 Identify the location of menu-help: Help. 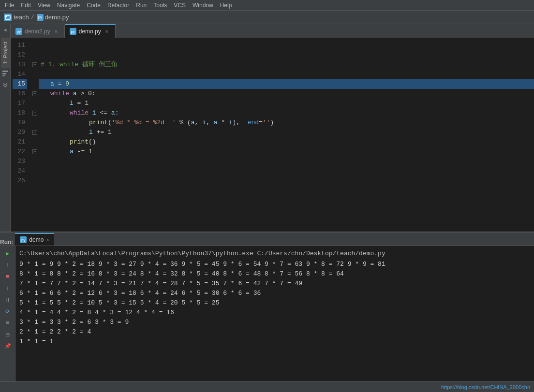
(226, 5).